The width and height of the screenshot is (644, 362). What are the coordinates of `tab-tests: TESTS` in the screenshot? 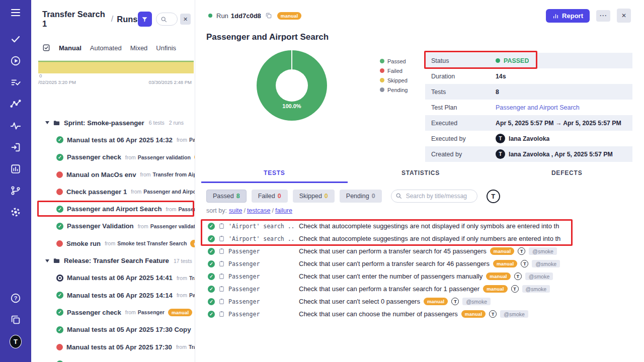 It's located at (275, 176).